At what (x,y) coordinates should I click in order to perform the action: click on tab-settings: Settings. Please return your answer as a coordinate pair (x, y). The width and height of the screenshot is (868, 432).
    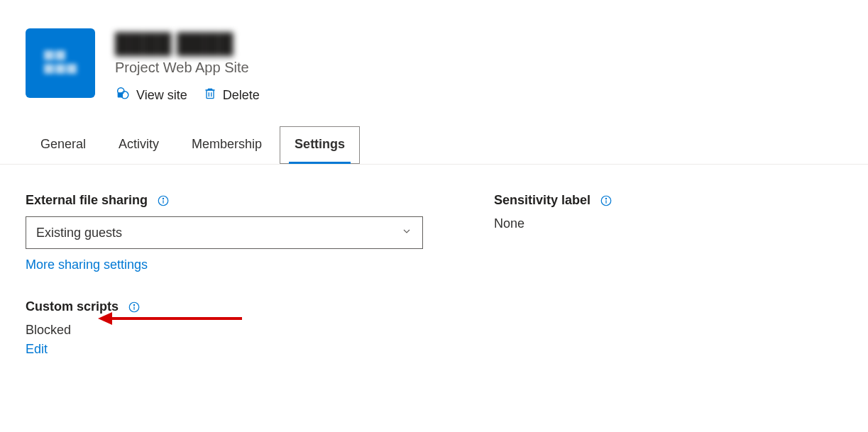
    Looking at the image, I should click on (319, 145).